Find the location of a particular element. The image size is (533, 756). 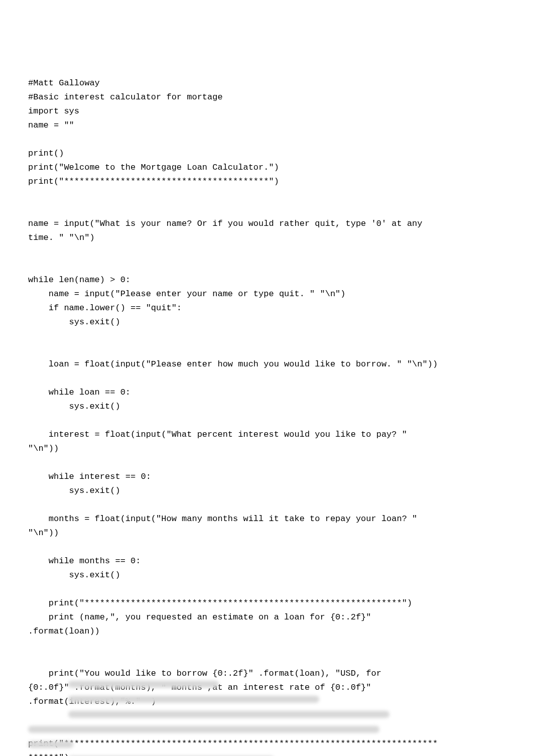

obscured-content is located at coordinates (266, 718).